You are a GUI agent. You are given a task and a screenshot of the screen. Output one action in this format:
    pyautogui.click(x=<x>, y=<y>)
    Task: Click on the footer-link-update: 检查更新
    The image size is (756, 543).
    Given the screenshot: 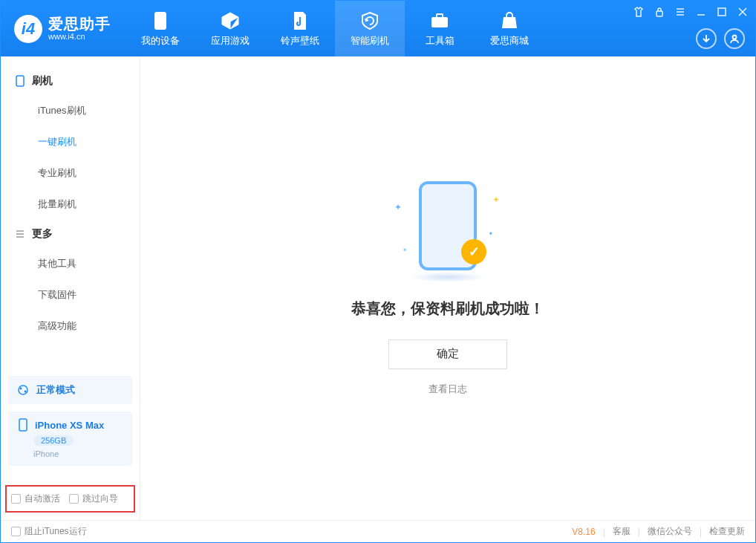 What is the action you would take?
    pyautogui.click(x=727, y=532)
    